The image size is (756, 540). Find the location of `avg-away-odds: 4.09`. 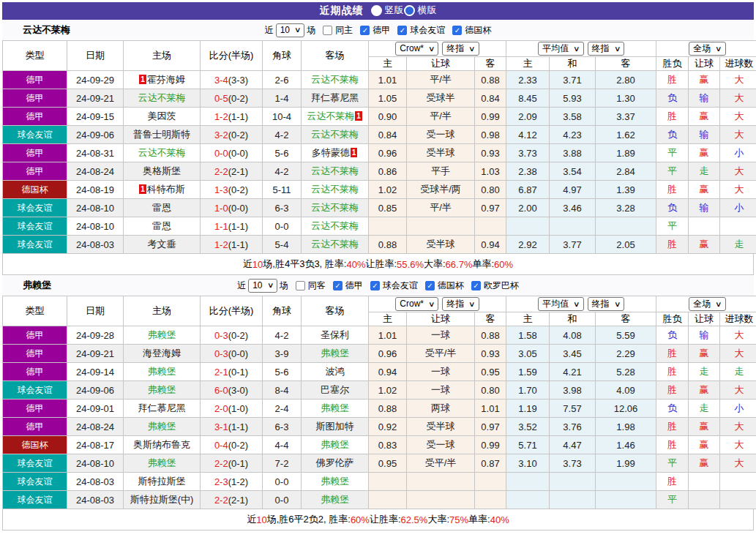

avg-away-odds: 4.09 is located at coordinates (626, 391).